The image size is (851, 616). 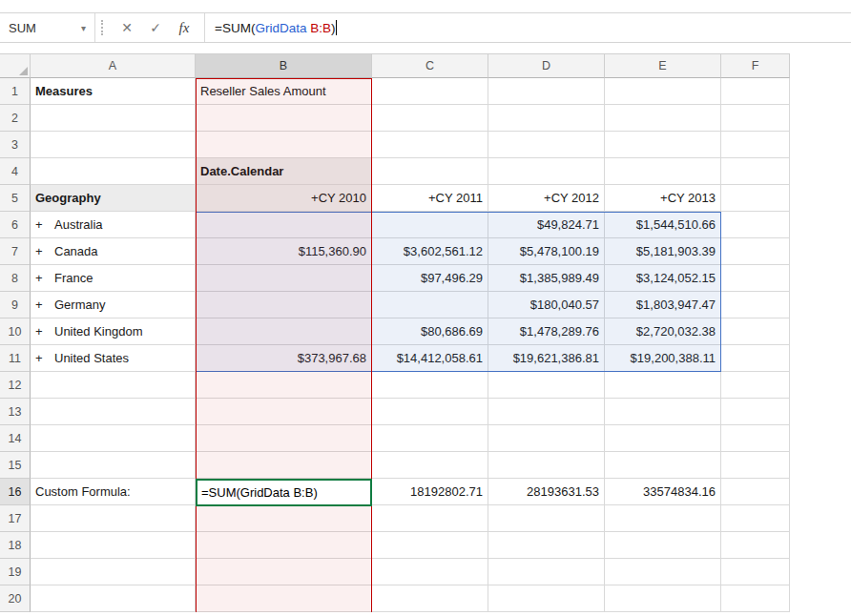 What do you see at coordinates (547, 66) in the screenshot?
I see `column-header-D: D` at bounding box center [547, 66].